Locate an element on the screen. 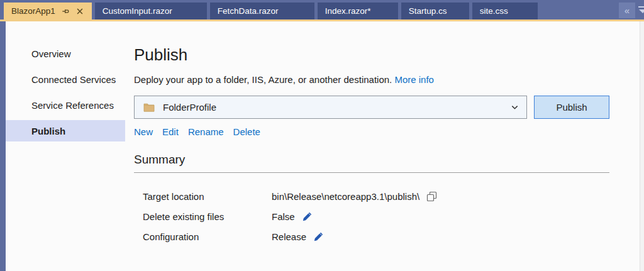 This screenshot has width=644, height=271. summary-heading: Summary is located at coordinates (372, 160).